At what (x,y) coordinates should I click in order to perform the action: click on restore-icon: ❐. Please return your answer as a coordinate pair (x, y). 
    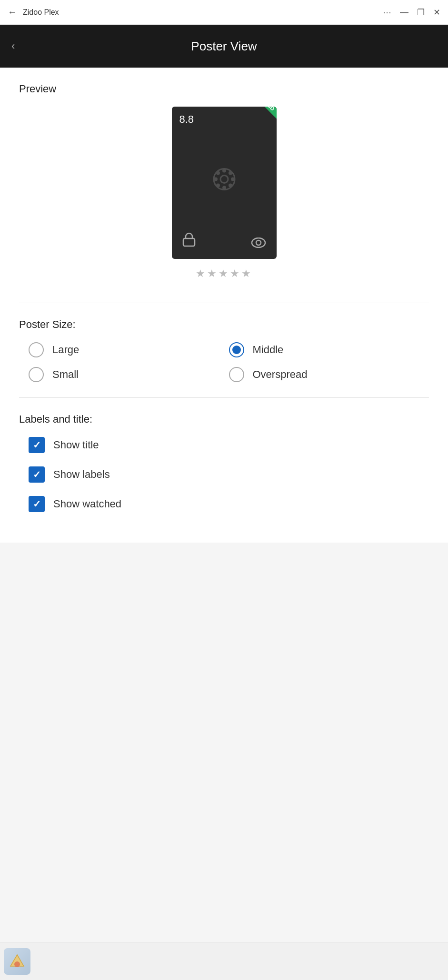
    Looking at the image, I should click on (421, 12).